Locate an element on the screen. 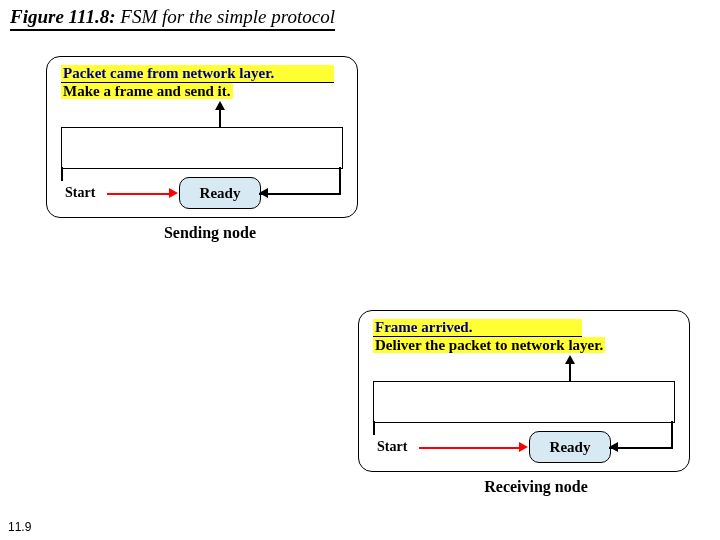 The image size is (720, 540). receiving-loop-right is located at coordinates (672, 435).